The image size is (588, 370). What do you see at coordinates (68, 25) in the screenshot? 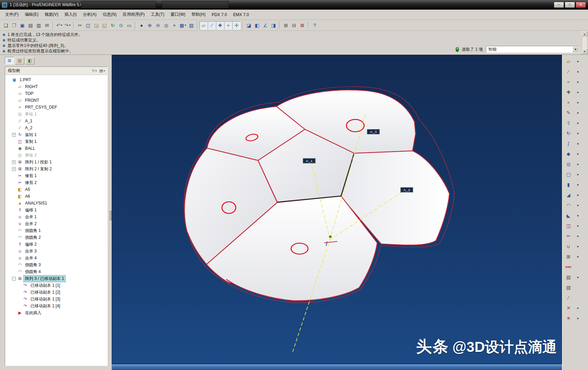
I see `redo-button: ↷▾` at bounding box center [68, 25].